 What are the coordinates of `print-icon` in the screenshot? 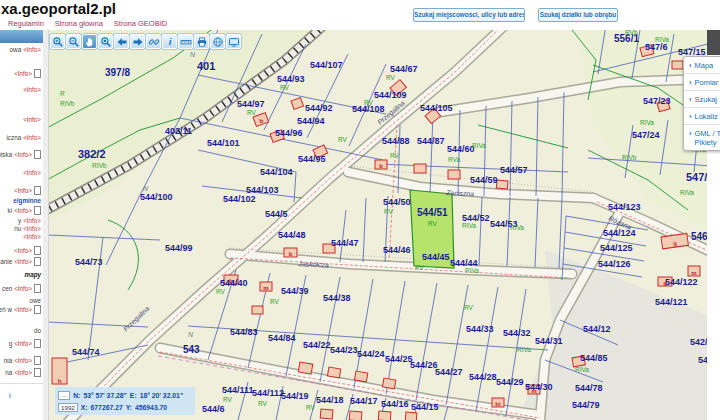 It's located at (202, 42).